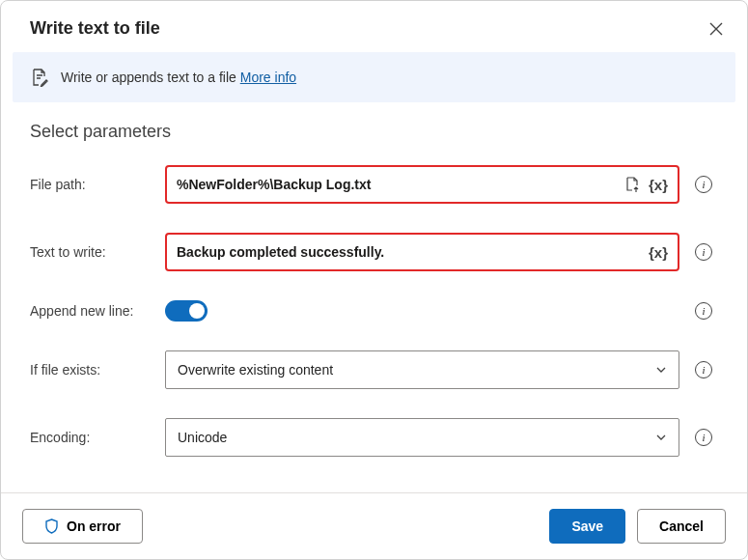 This screenshot has height=560, width=748. Describe the element at coordinates (374, 437) in the screenshot. I see `row-encoding: Encoding: Unicode i` at that location.